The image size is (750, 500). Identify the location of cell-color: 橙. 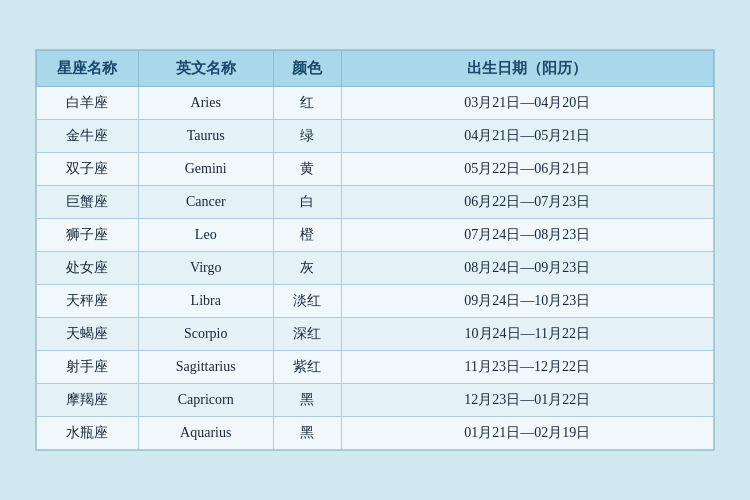
(307, 236).